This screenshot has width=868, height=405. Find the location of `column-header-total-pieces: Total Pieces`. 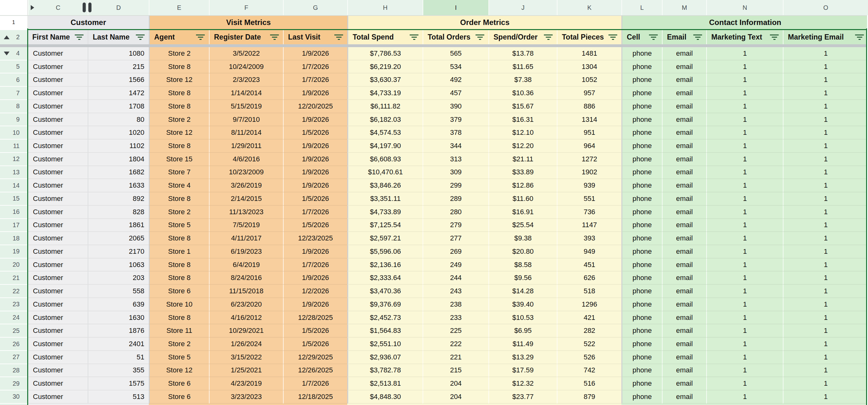

column-header-total-pieces: Total Pieces is located at coordinates (589, 37).